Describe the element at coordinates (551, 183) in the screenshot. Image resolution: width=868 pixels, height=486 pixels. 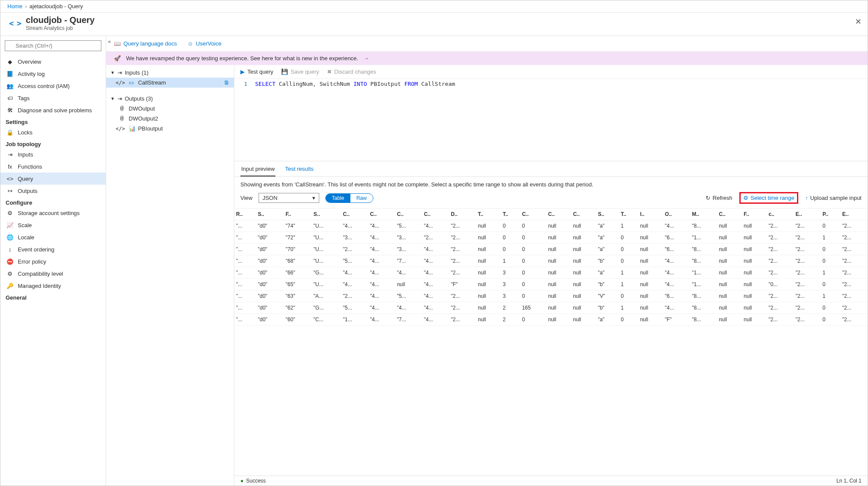
I see `preview-description: Showing events from 'CallStream'. This l…` at that location.